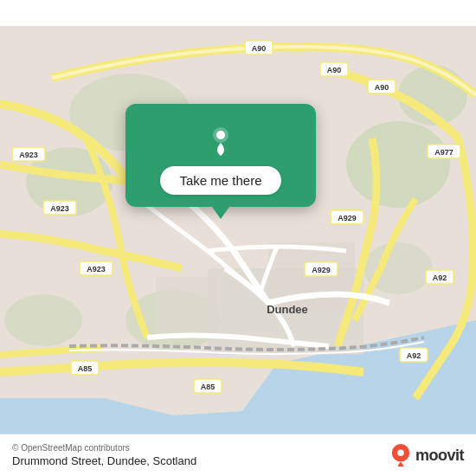 The width and height of the screenshot is (476, 476). I want to click on location-pin-icon, so click(221, 138).